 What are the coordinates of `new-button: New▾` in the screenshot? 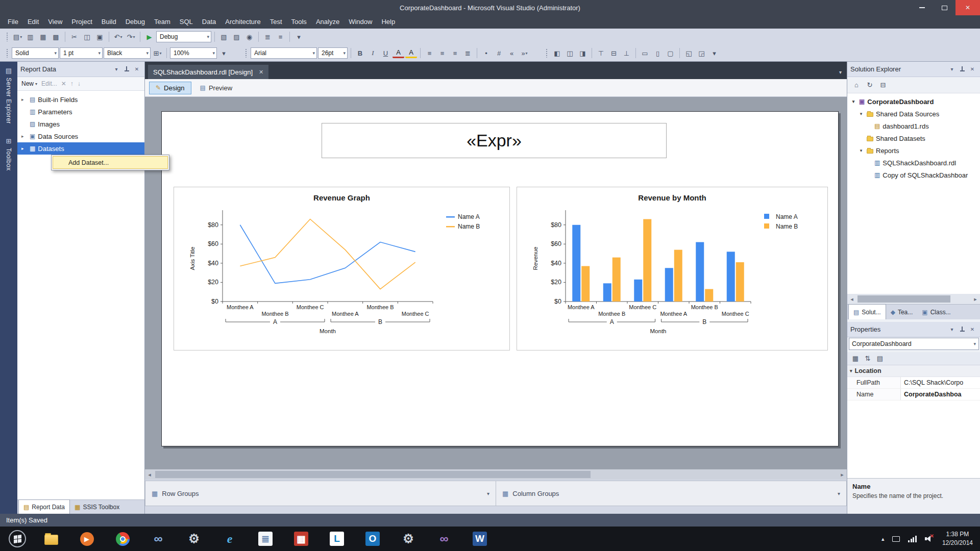 It's located at (30, 84).